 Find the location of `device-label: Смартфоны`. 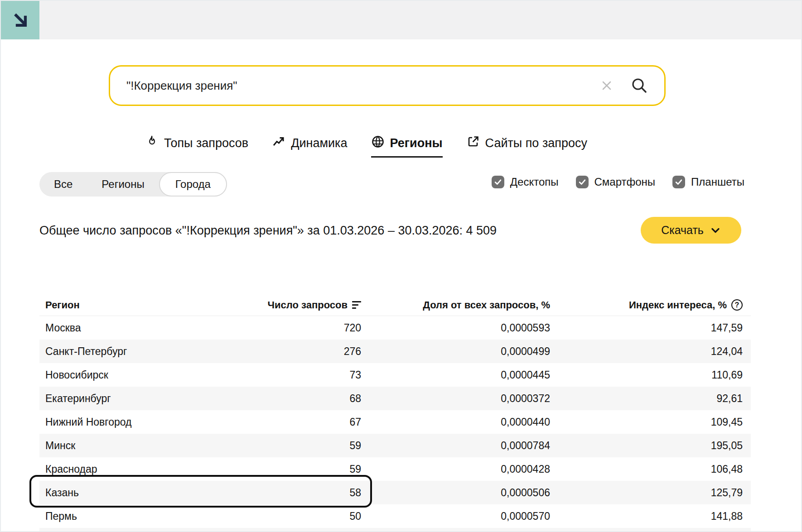

device-label: Смартфоны is located at coordinates (625, 182).